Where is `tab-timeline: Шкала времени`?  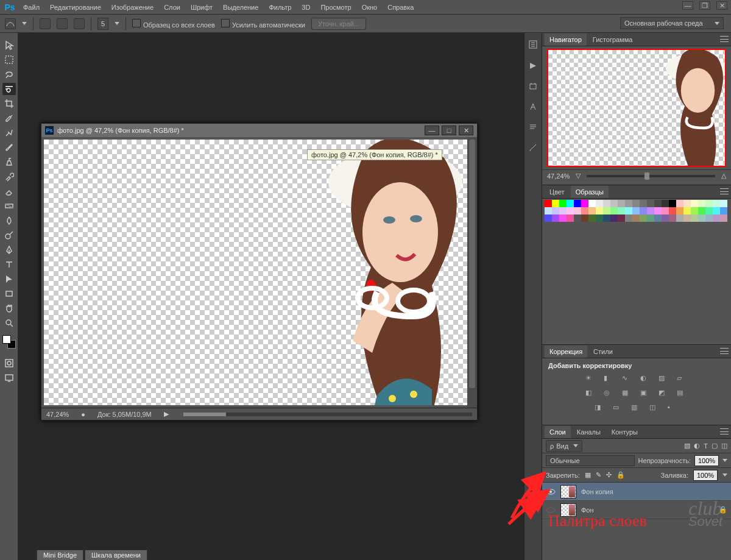
tab-timeline: Шкала времени is located at coordinates (116, 555).